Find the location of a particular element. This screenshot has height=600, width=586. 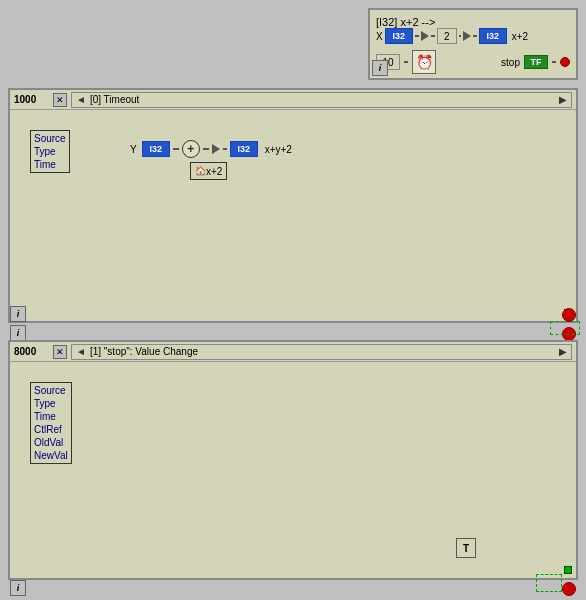

arrow-left-2: ◄ is located at coordinates (81, 352).